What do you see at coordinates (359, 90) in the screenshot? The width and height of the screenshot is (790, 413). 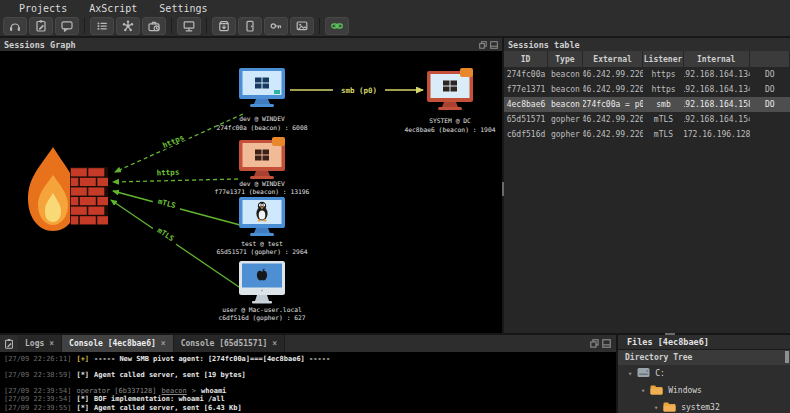 I see `svg-text: smb (p0)` at bounding box center [359, 90].